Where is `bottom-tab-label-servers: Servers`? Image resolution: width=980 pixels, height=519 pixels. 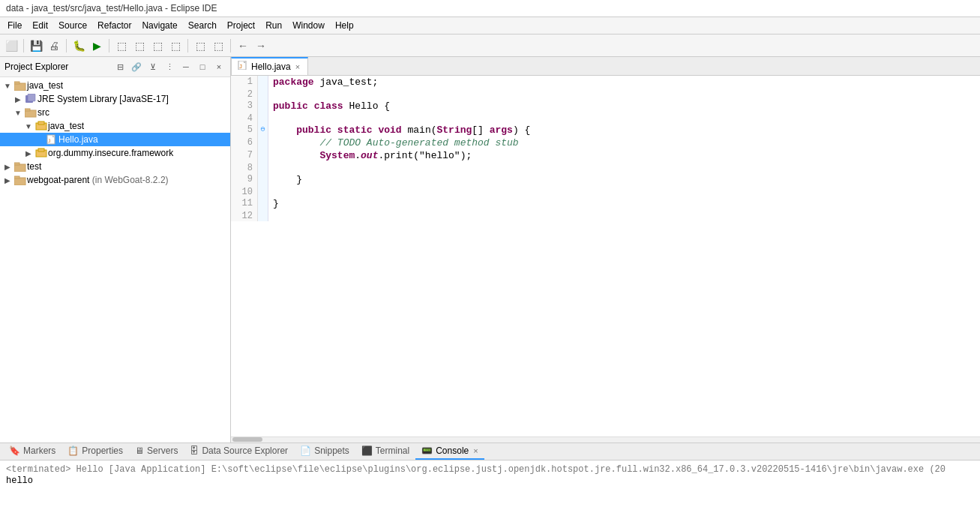 bottom-tab-label-servers: Servers is located at coordinates (162, 451).